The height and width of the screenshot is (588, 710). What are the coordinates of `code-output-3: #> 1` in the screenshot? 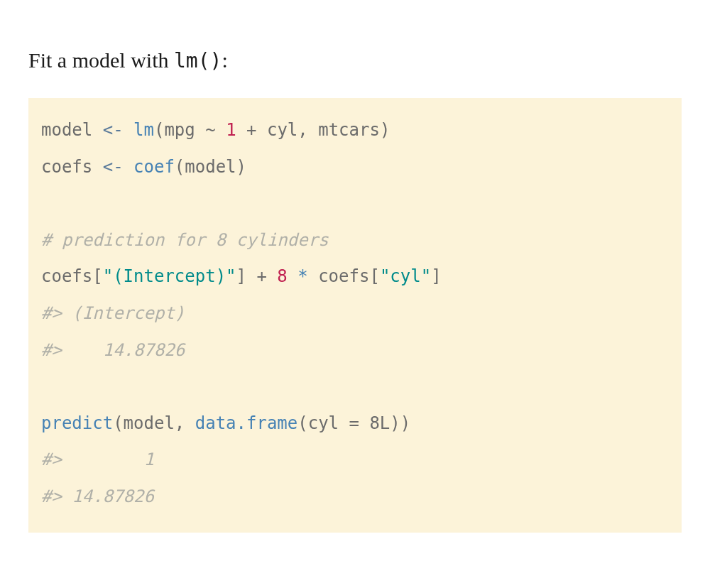 It's located at (102, 459).